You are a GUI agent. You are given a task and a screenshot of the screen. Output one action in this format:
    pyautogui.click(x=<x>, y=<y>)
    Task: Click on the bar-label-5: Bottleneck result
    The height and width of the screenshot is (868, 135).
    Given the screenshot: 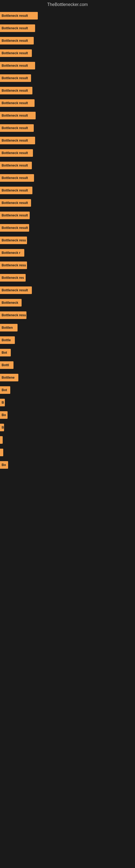 What is the action you would take?
    pyautogui.click(x=15, y=78)
    